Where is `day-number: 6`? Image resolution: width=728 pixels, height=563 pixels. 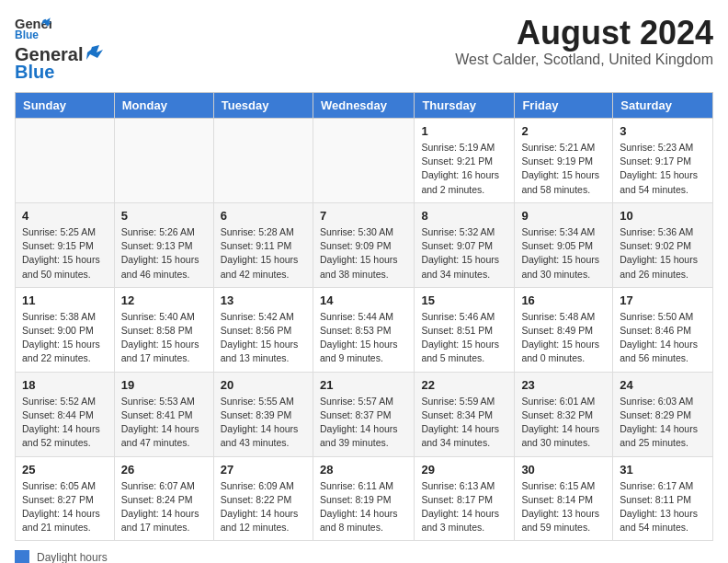 day-number: 6 is located at coordinates (263, 215).